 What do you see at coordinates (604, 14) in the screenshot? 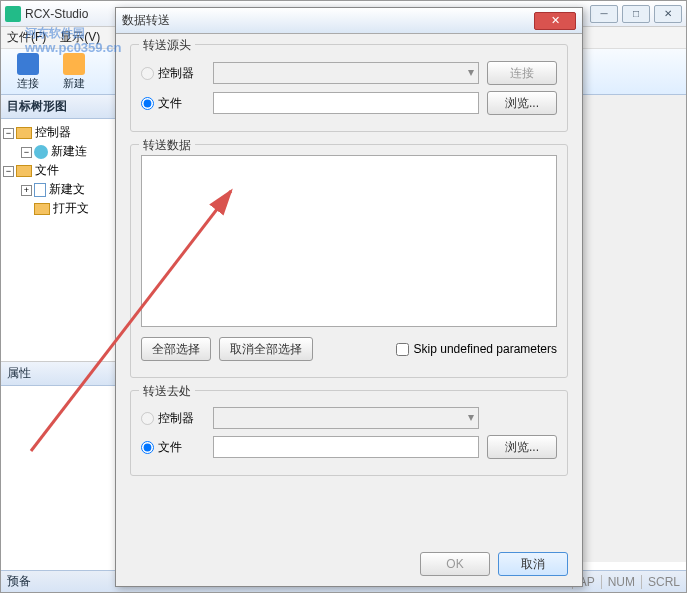
I see `minimize-button: ─` at bounding box center [604, 14].